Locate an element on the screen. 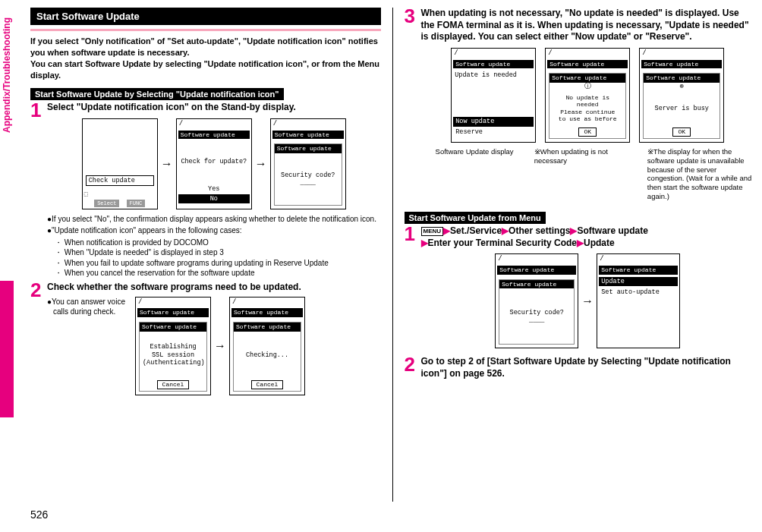 This screenshot has height=532, width=762. screen-confirm: / Software update Check for update? Yes … is located at coordinates (214, 164).